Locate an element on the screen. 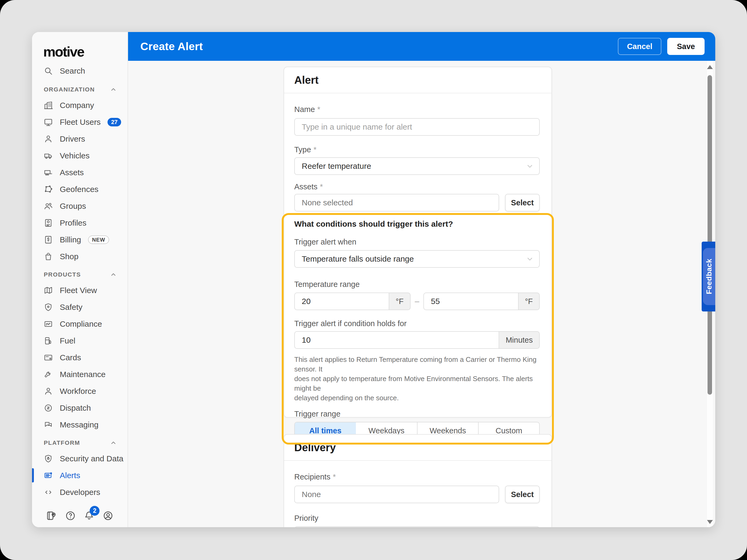 The height and width of the screenshot is (560, 747). temp-range-label: Temperature range is located at coordinates (417, 285).